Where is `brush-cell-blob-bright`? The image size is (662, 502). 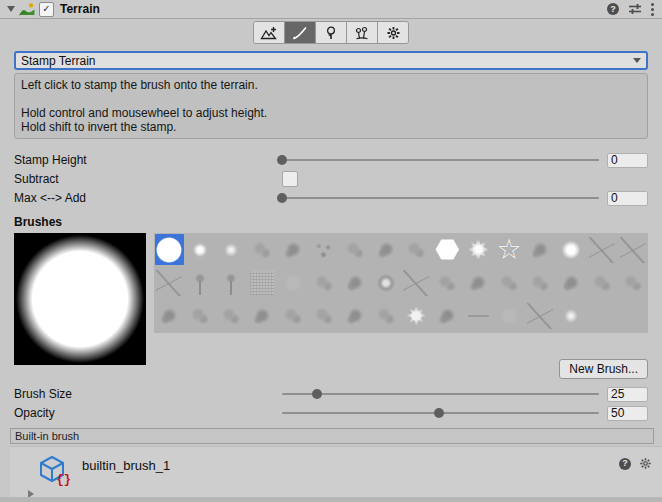 brush-cell-blob-bright is located at coordinates (386, 282).